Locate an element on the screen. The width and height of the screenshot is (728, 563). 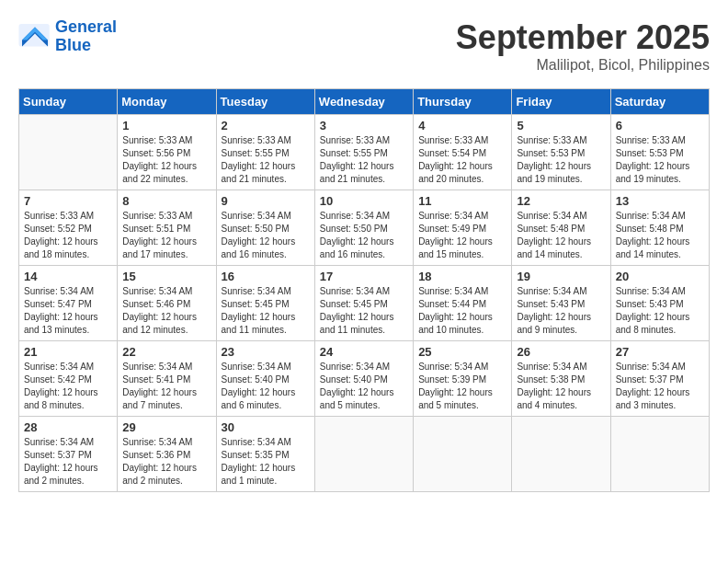
day-number: 5 is located at coordinates (561, 125).